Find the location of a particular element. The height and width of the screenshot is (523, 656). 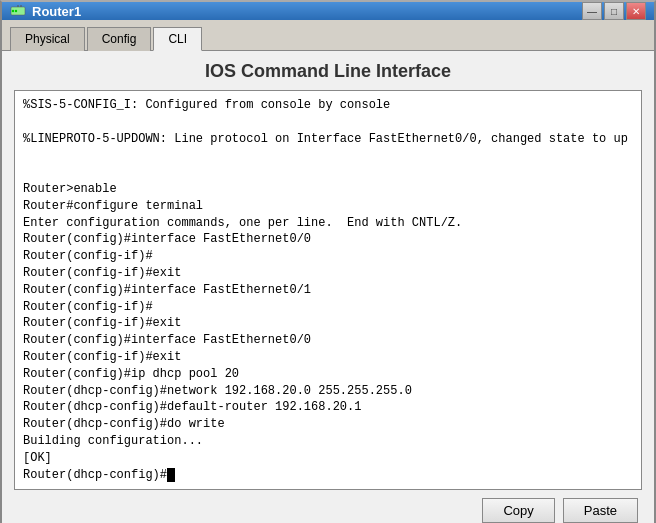

router-icon is located at coordinates (18, 11).